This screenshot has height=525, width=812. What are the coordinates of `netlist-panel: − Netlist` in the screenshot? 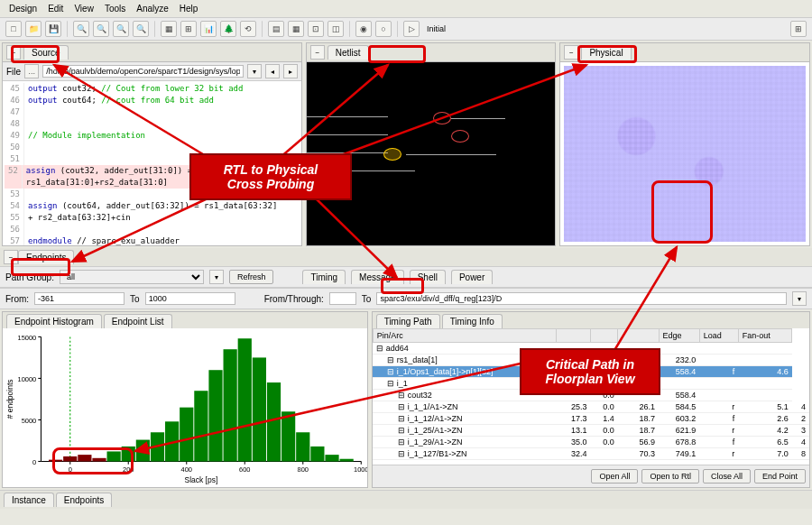 It's located at (431, 144).